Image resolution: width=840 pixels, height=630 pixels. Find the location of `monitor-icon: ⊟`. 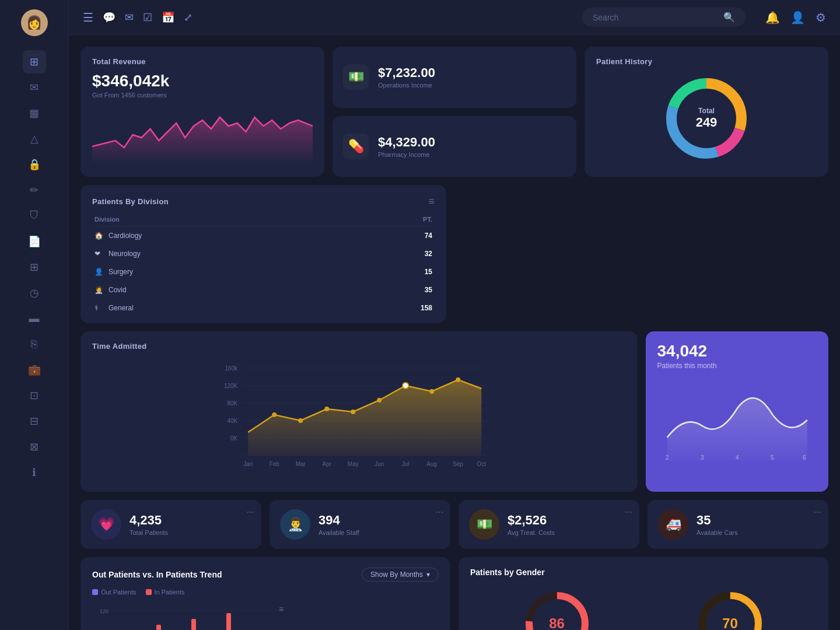

monitor-icon: ⊟ is located at coordinates (34, 421).